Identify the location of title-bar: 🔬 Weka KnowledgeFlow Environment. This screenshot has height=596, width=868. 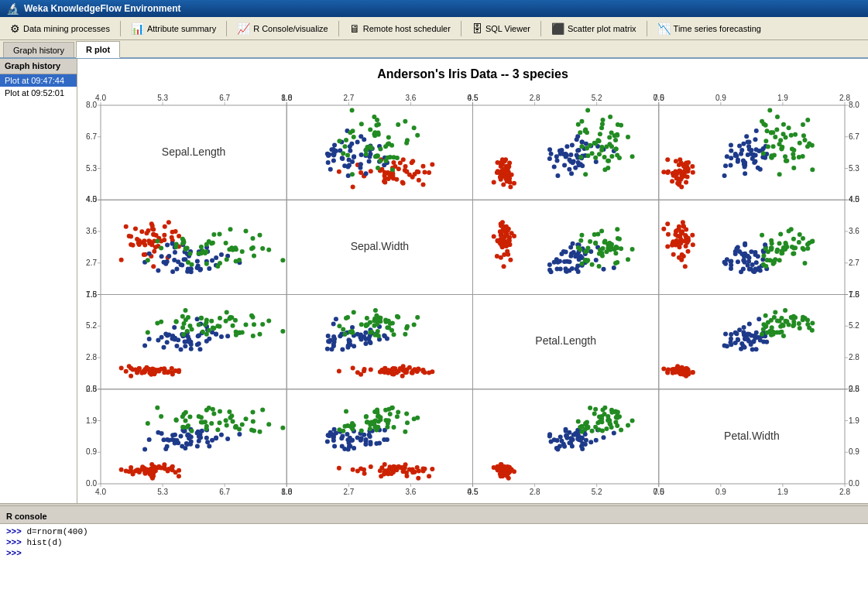
(434, 9).